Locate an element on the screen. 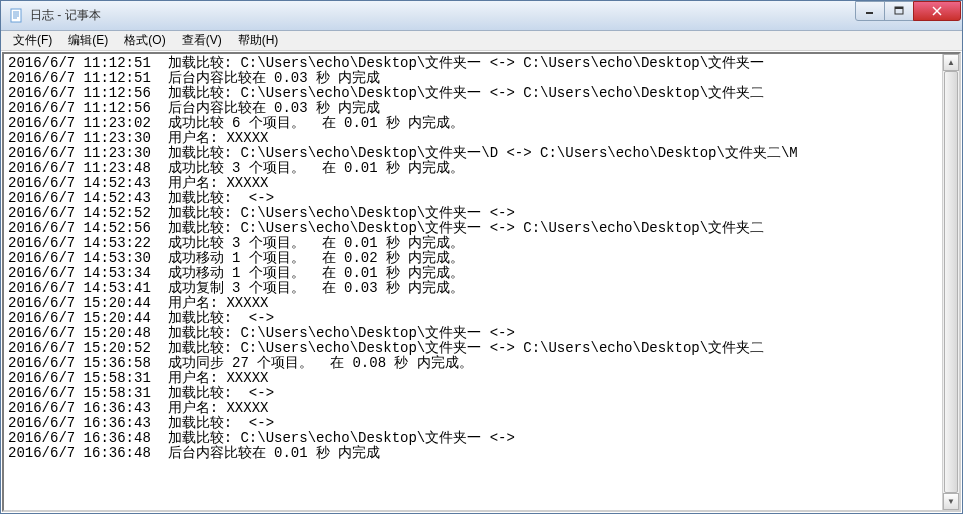 The width and height of the screenshot is (963, 514). menubar: 文件(F) 编辑(E) 格式(O) 查看(V) 帮助(H) is located at coordinates (482, 41).